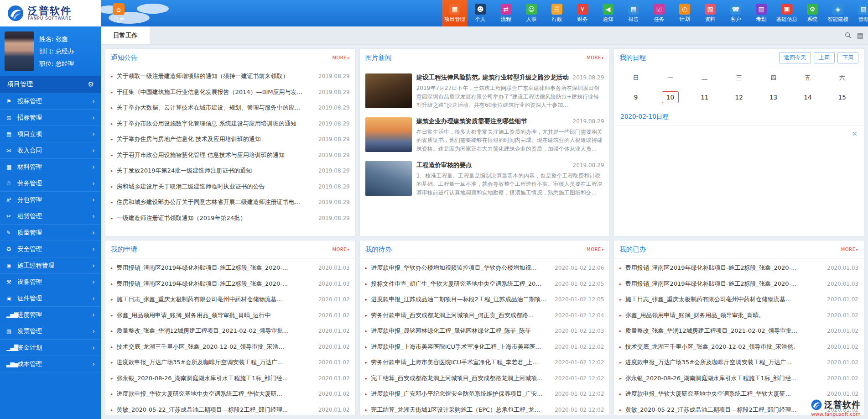 This screenshot has height=419, width=868. What do you see at coordinates (230, 316) in the screenshot?
I see `list-item: ▸ 张鑫_用品领用申请_账簿_财务用品_领导审批_肖晴_运行中 2020.01.…` at bounding box center [230, 316].